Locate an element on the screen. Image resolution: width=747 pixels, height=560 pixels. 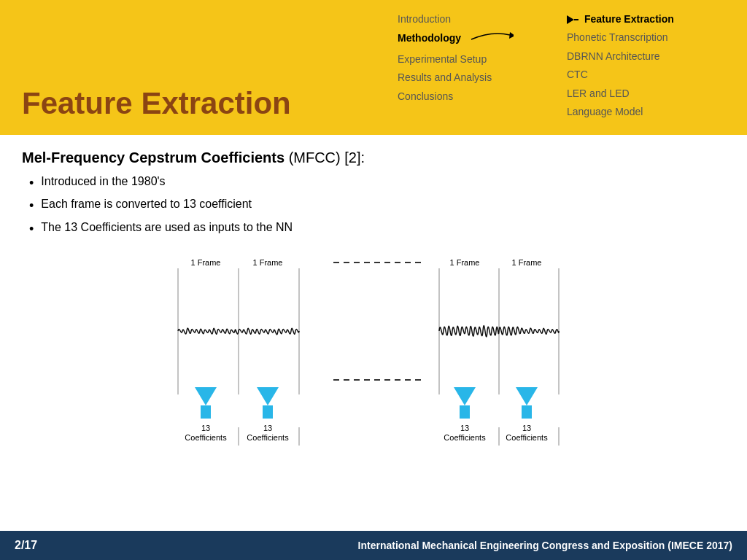
nav-col-2: Feature Extraction Phonetic Transcriptio… is located at coordinates (651, 67).